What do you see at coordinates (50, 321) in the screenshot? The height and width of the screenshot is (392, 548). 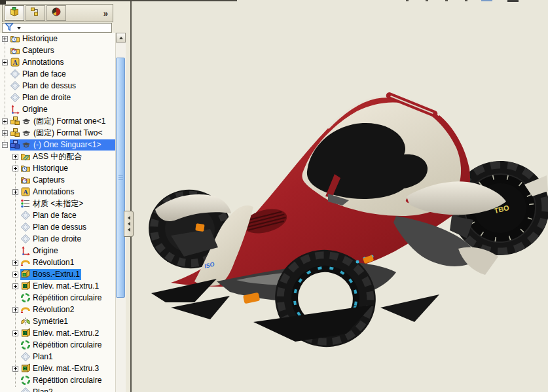 I see `tree-item-label: Symétrie1` at bounding box center [50, 321].